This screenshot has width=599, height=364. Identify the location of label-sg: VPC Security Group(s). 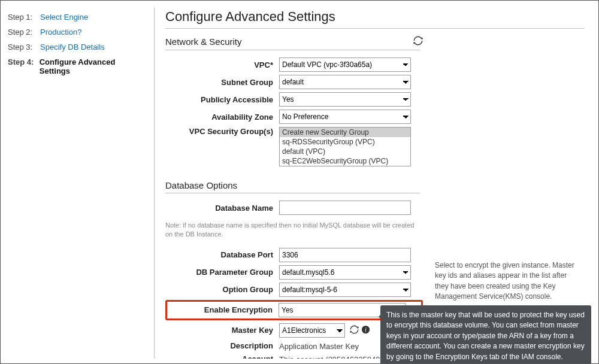
(222, 132).